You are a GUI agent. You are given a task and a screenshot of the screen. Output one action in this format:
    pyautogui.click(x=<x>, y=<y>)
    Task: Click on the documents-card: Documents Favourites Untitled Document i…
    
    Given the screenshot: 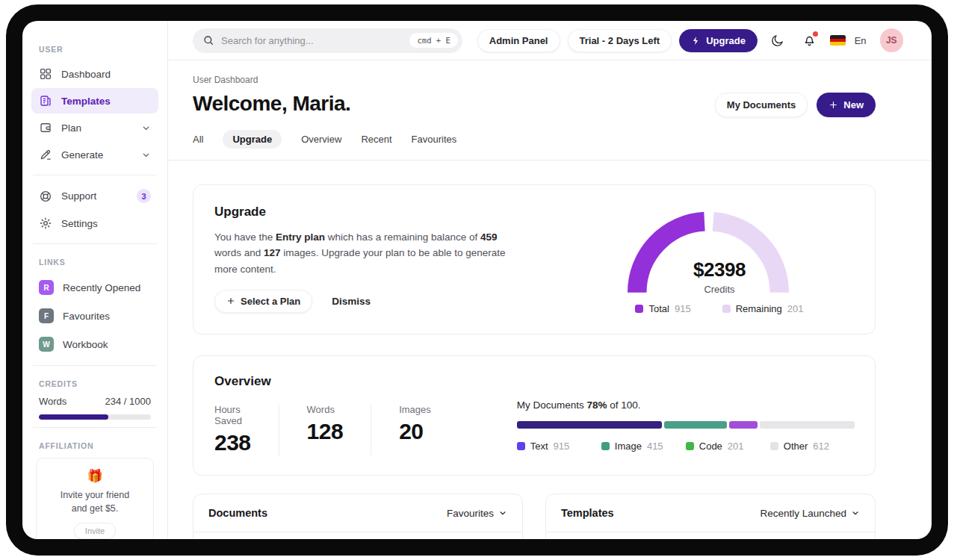 What is the action you would take?
    pyautogui.click(x=358, y=517)
    